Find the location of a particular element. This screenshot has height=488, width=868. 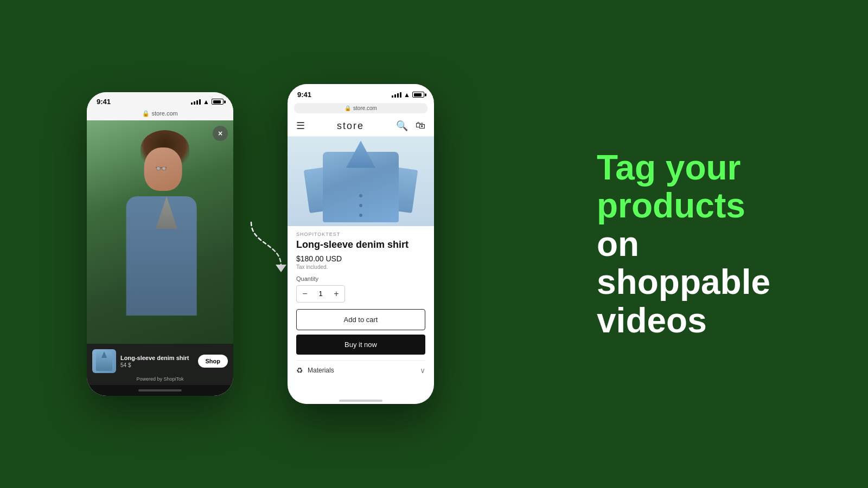

product-info: Long-sleeve denim shirt 54 $ is located at coordinates (157, 361).